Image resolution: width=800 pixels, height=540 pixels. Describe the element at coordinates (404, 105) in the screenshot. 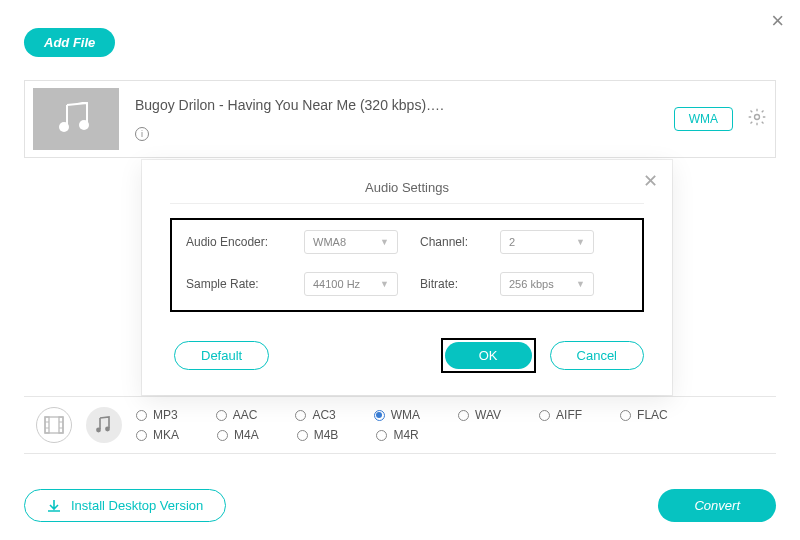

I see `file-title: Bugoy Drilon - Having You Near Me (320 k…` at that location.